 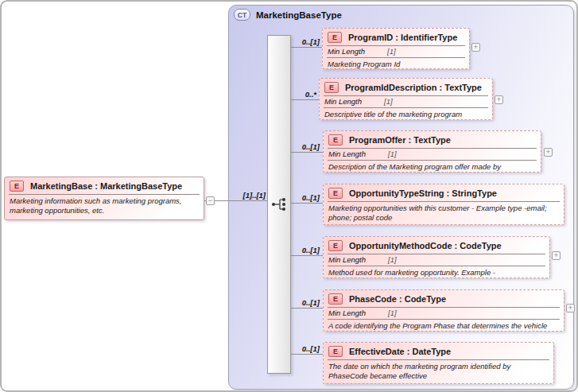 What do you see at coordinates (299, 15) in the screenshot?
I see `complex-type-title: MarketingBaseType` at bounding box center [299, 15].